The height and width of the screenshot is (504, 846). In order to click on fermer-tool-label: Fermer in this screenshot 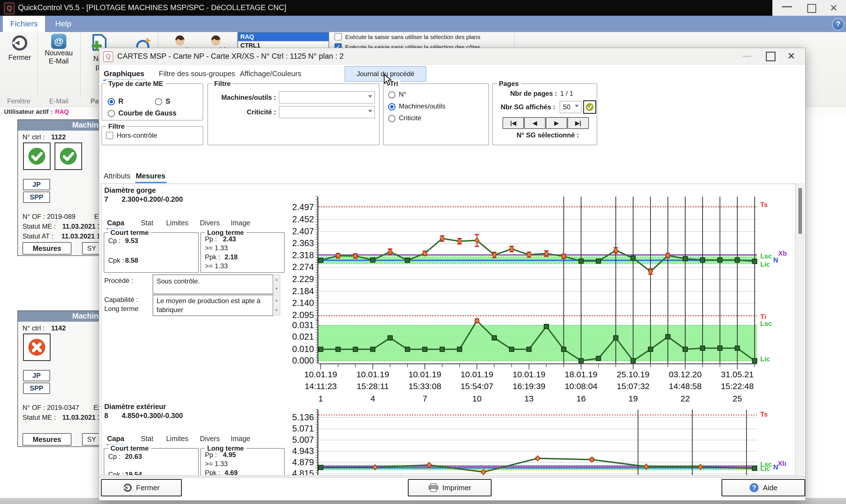, I will do `click(20, 57)`.